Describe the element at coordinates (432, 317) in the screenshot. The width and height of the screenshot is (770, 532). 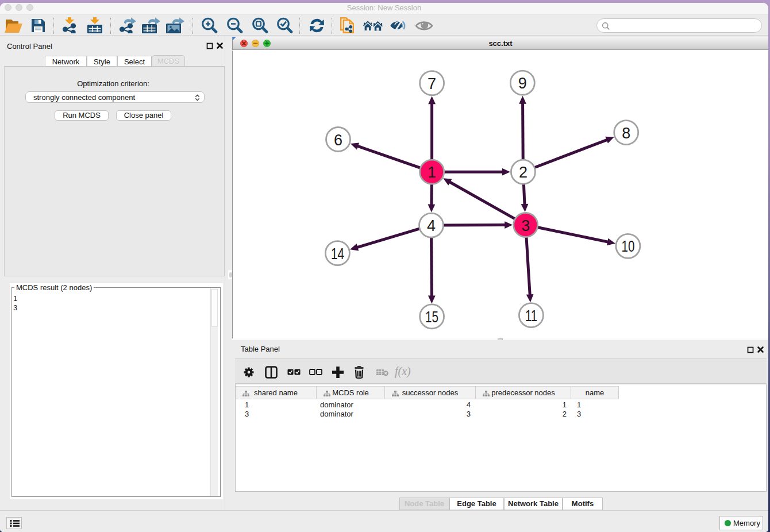
I see `svg-text: 15` at that location.